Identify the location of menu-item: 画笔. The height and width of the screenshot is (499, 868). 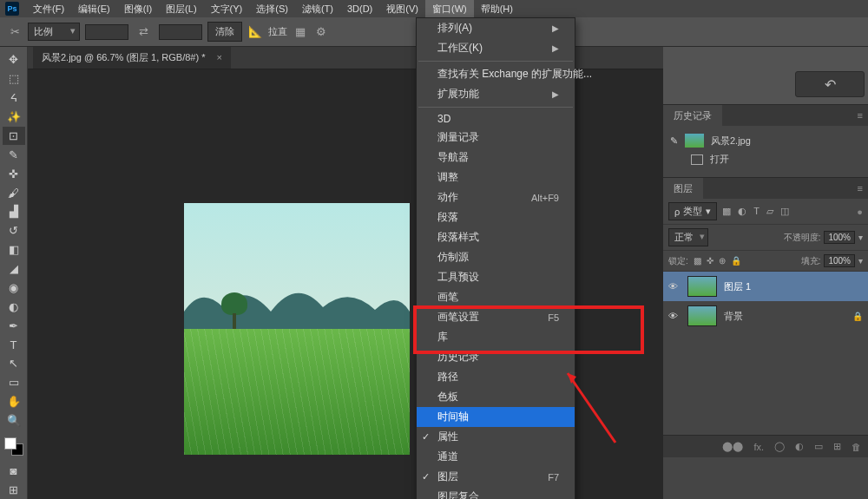
(496, 297).